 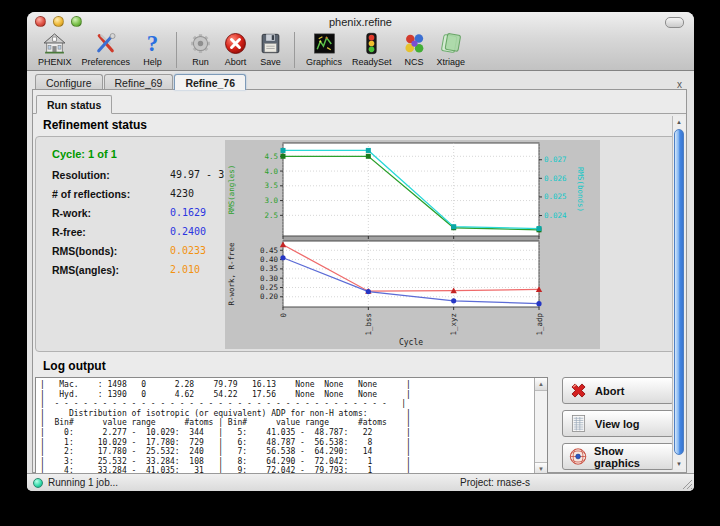 What do you see at coordinates (232, 274) in the screenshot?
I see `svg-text: R-work, R-free` at bounding box center [232, 274].